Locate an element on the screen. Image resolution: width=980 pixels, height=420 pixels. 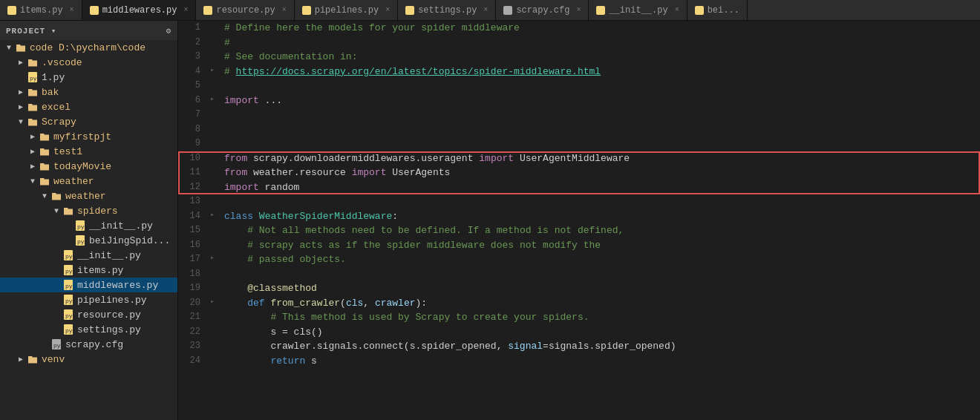
tab-resource-py: resource.py × is located at coordinates (245, 10).